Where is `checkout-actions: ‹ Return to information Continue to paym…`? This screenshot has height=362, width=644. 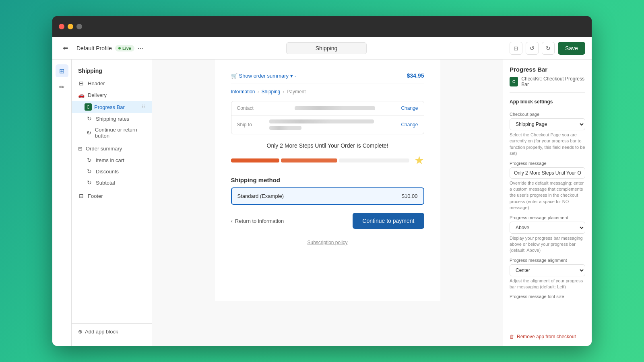
checkout-actions: ‹ Return to information Continue to paym… is located at coordinates (328, 221).